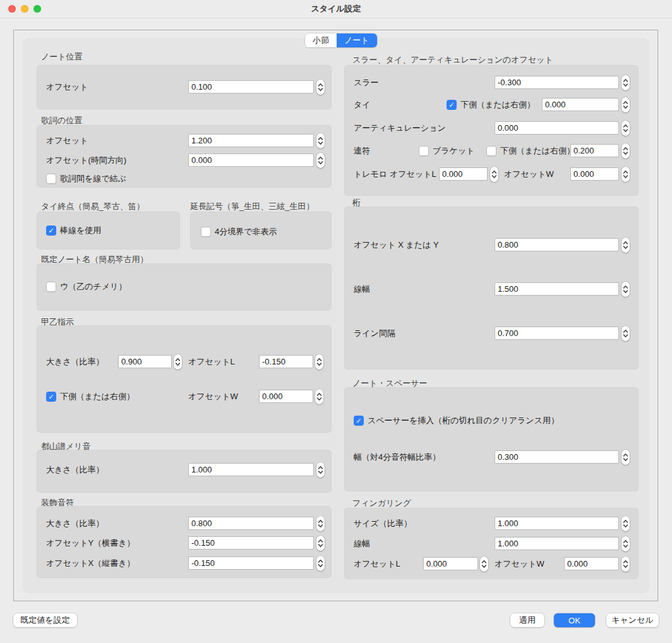 The image size is (672, 643). What do you see at coordinates (184, 87) in the screenshot?
I see `group-note-position: オフセット` at bounding box center [184, 87].